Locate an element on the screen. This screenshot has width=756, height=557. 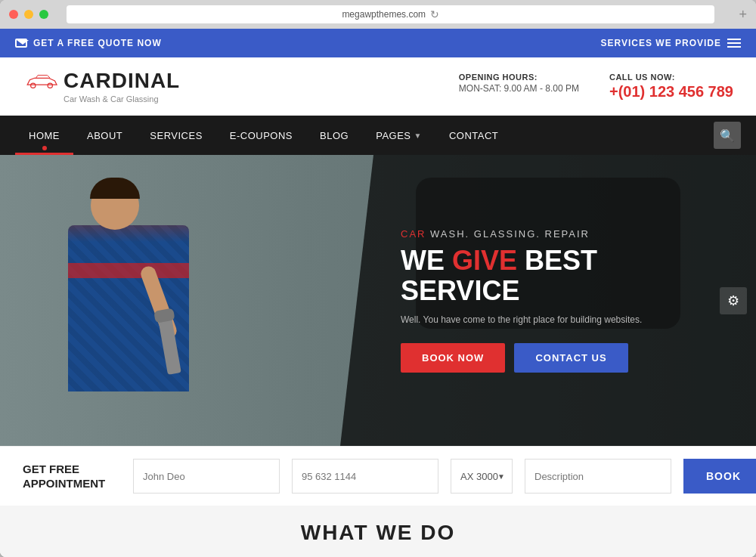
name-input is located at coordinates (206, 476).